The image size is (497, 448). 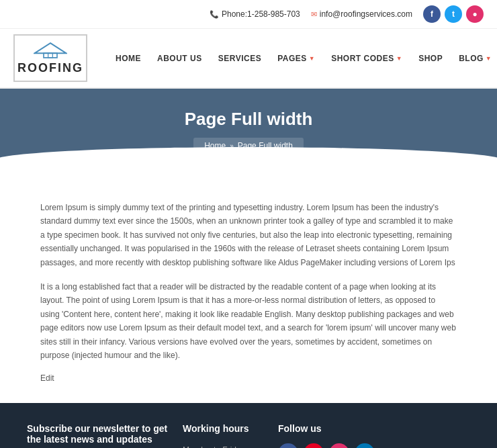 What do you see at coordinates (339, 446) in the screenshot?
I see `footer-instagram-icon: ●` at bounding box center [339, 446].